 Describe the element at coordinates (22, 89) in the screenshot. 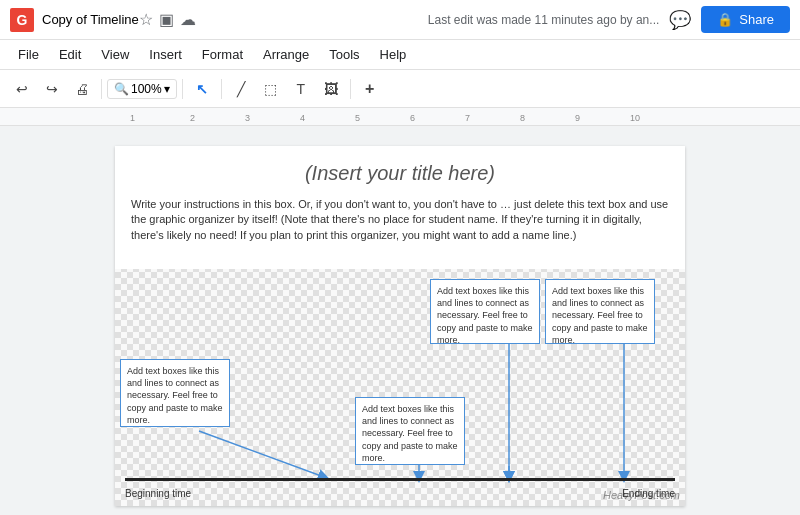

I see `undo-button: ↩` at that location.